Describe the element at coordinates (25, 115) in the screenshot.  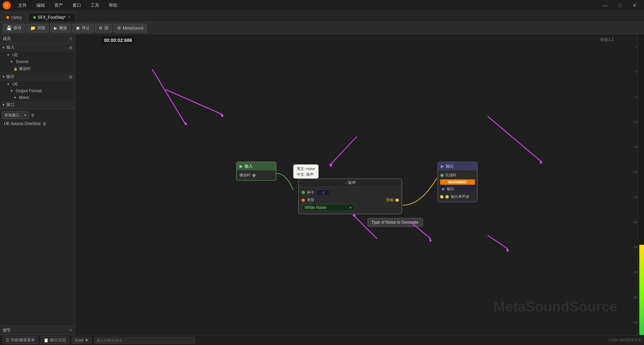
I see `add-interface-arrow-icon: ▼` at that location.